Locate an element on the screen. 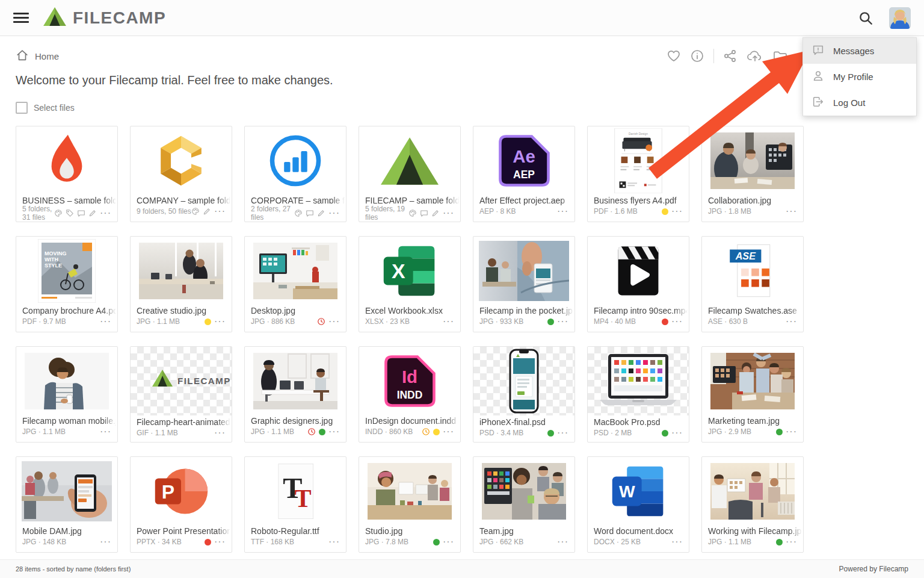 This screenshot has height=578, width=924. file-card: iPhoneX-final.psdPSD · 3.4 MB··· is located at coordinates (524, 394).